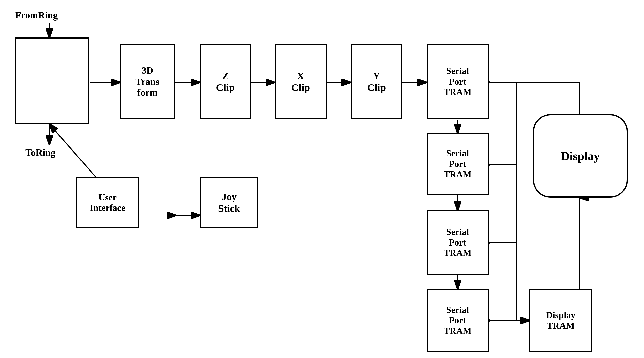 This screenshot has height=358, width=644. Describe the element at coordinates (458, 243) in the screenshot. I see `serial-port-tram-3: SerialPortTRAM` at that location.